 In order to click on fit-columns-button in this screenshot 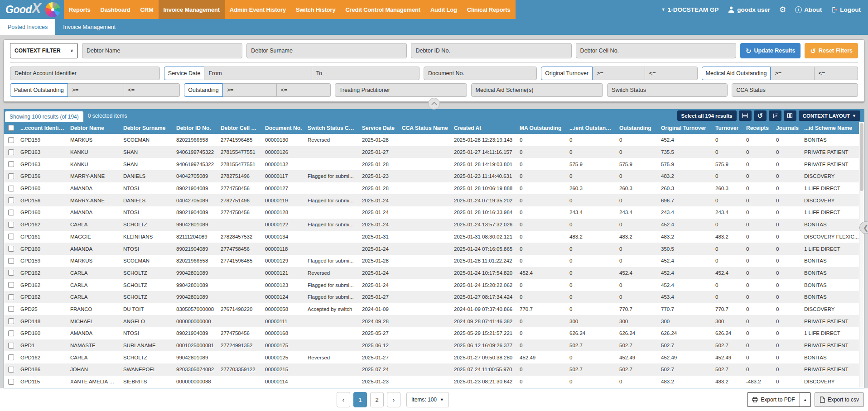, I will do `click(745, 116)`.